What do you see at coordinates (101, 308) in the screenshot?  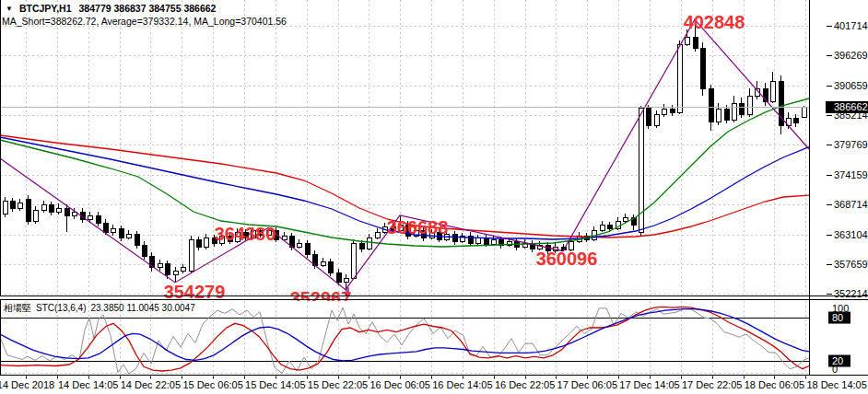 I see `indicator-label: 相場堅STC(13,6,4)23.3850 11.0045 30.0047` at bounding box center [101, 308].